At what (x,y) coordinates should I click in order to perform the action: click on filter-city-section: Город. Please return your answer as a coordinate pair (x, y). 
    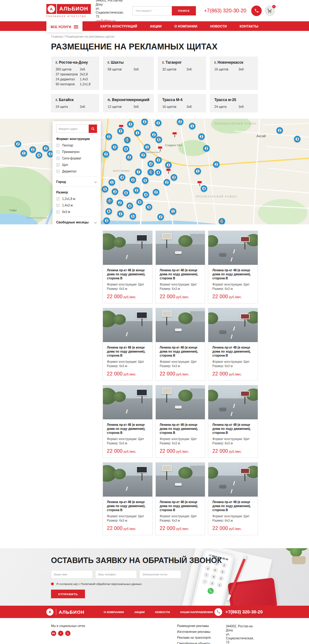
    Looking at the image, I should click on (77, 181).